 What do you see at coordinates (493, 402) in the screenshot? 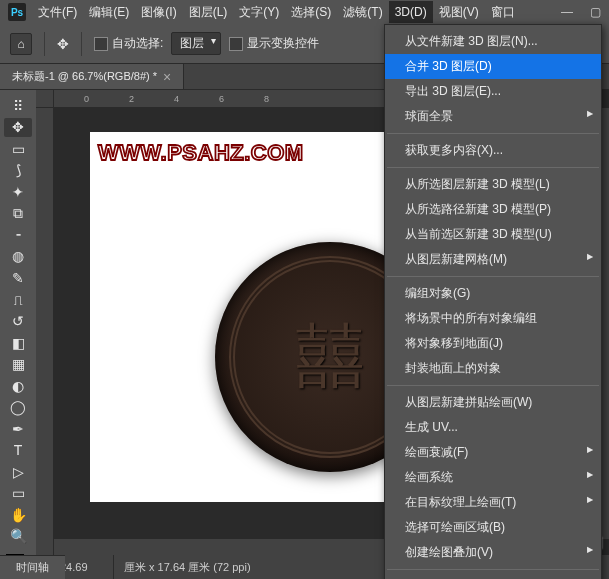
I see `menu-item: 从图层新建拼贴绘画(W)` at bounding box center [493, 402].